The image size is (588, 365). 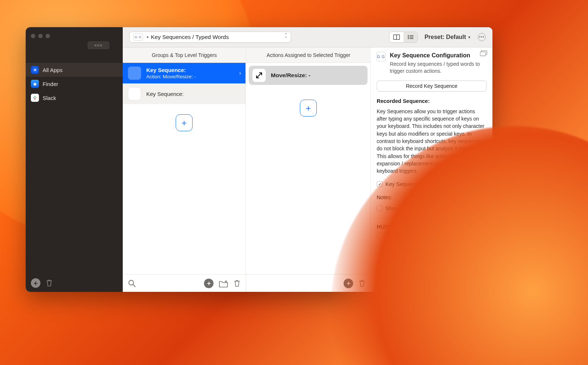 I want to click on add-trigger-button: ＋, so click(x=184, y=123).